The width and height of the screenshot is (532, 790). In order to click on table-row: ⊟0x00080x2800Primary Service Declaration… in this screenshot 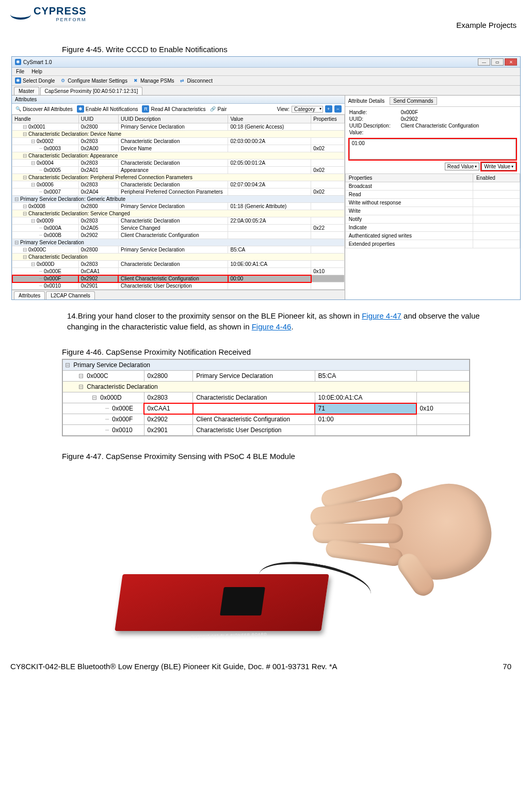, I will do `click(179, 207)`.